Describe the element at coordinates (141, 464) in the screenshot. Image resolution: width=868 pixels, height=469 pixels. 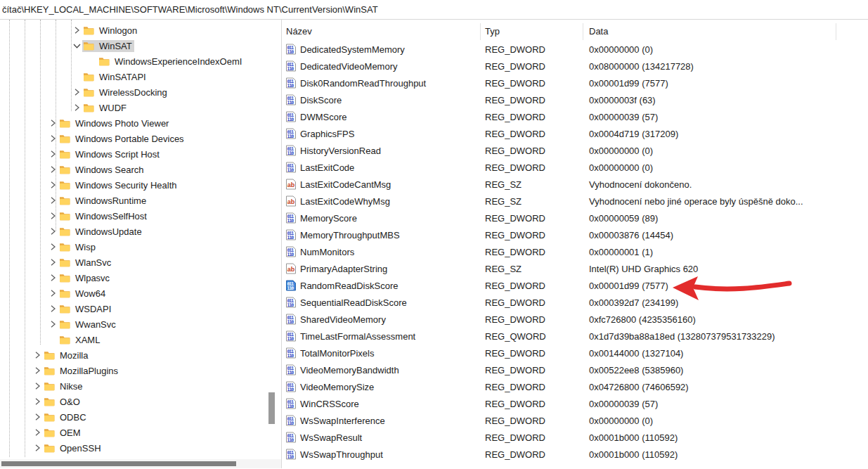
I see `tree-horizontal-scrollbar` at that location.